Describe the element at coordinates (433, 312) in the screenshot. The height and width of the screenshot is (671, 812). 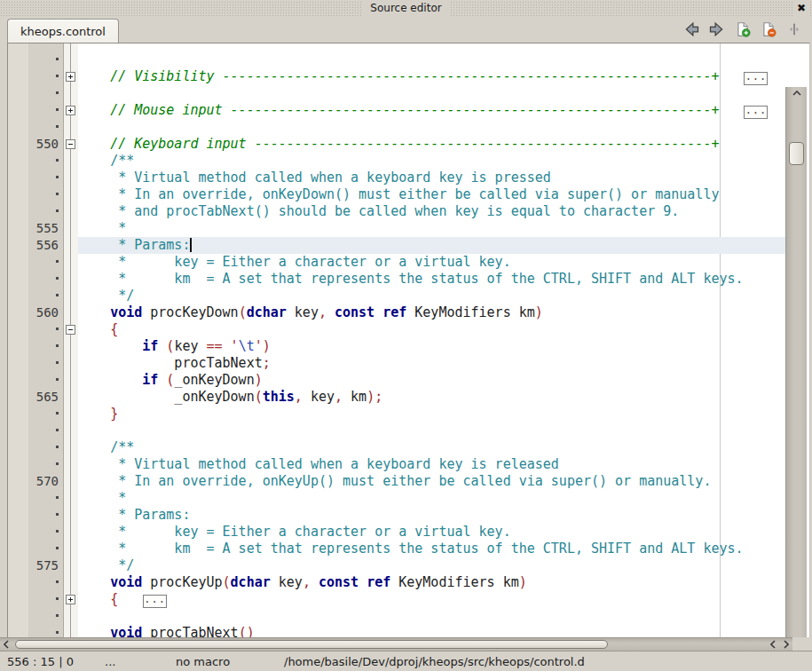
I see `code-text: void procKeyDown(dchar key, const ref Ke…` at that location.